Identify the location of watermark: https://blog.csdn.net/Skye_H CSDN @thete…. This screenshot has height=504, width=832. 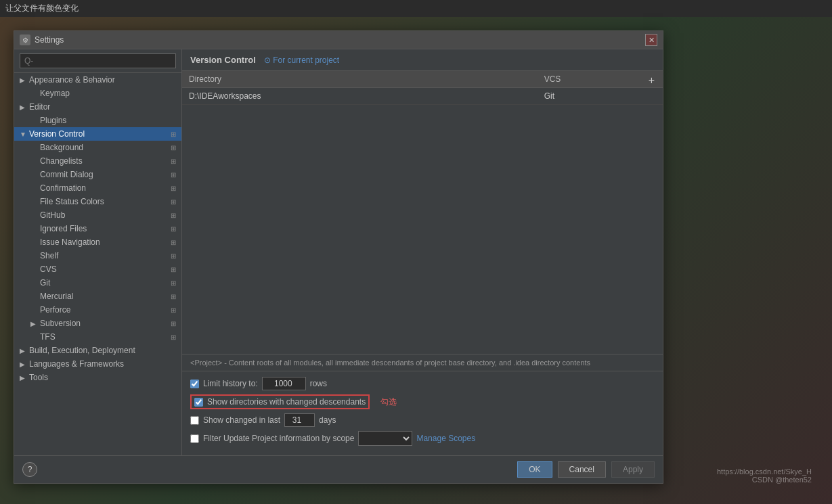
(764, 476).